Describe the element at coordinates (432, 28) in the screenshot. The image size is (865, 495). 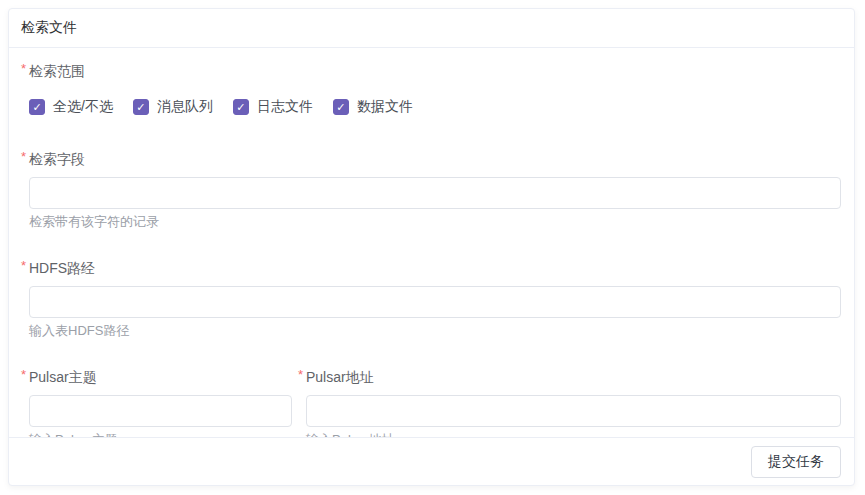
I see `card-header: 检索文件` at that location.